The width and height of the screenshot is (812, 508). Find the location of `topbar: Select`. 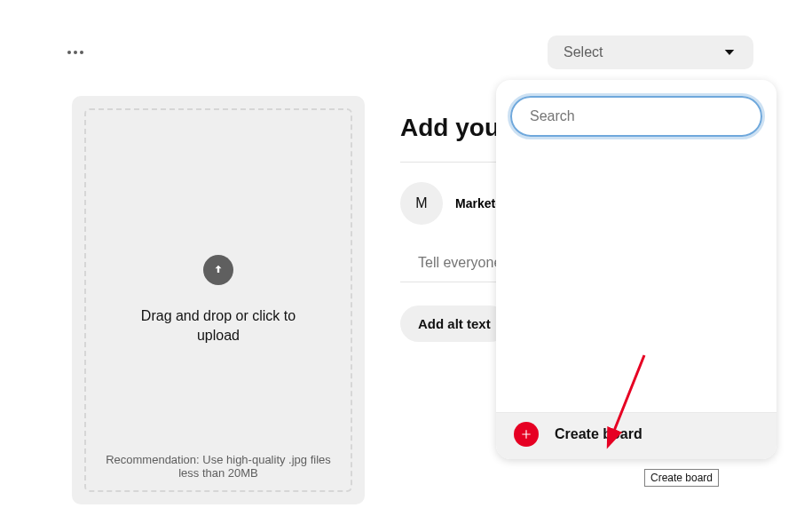

topbar: Select is located at coordinates (406, 35).